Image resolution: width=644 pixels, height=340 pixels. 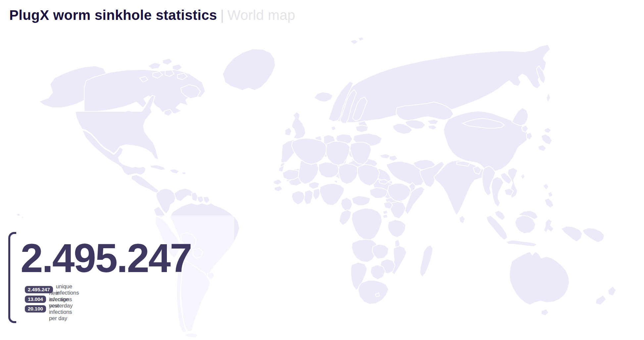 I want to click on country-sri-lanka, so click(x=462, y=219).